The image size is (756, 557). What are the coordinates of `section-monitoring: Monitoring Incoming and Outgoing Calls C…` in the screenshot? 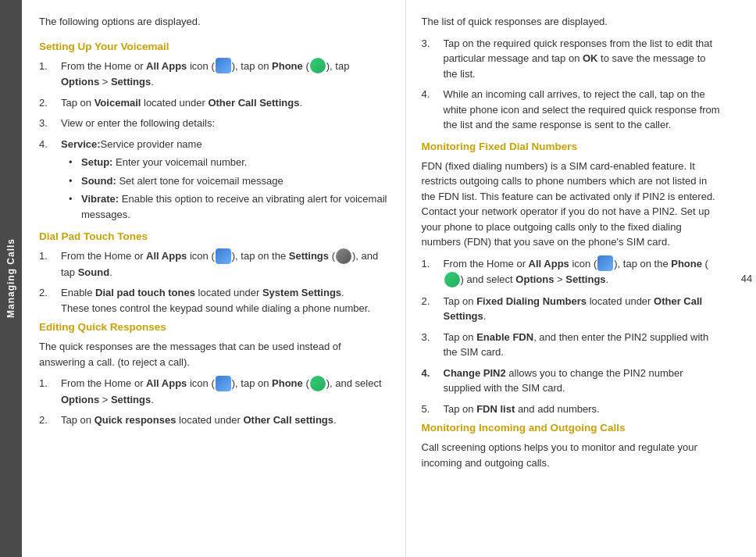 It's located at (572, 446).